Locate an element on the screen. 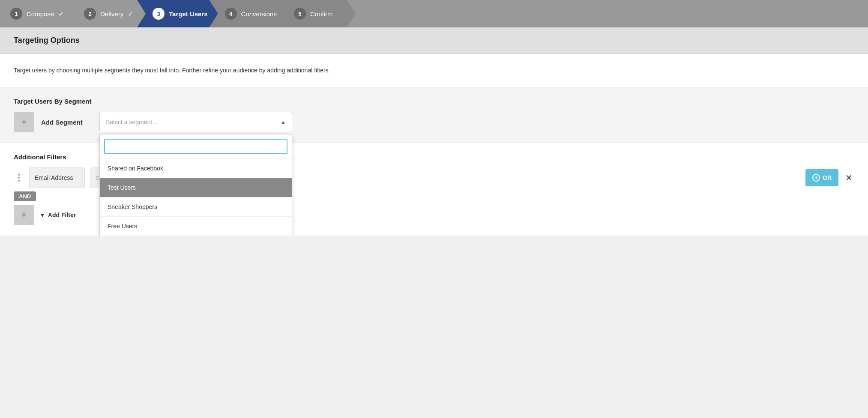 The height and width of the screenshot is (418, 868). or-button: + OR is located at coordinates (822, 178).